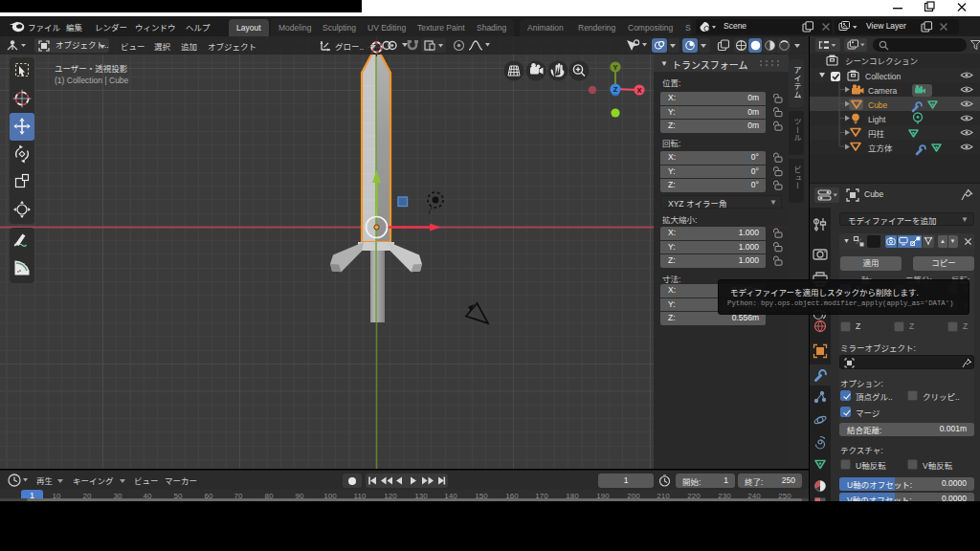 The width and height of the screenshot is (980, 551). Describe the element at coordinates (639, 90) in the screenshot. I see `svg-text: X` at that location.